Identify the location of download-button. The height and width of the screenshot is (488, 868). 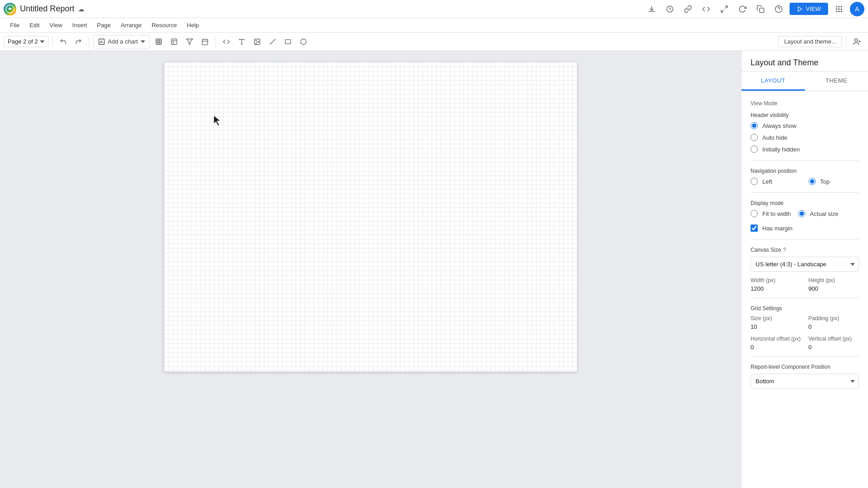
(652, 9).